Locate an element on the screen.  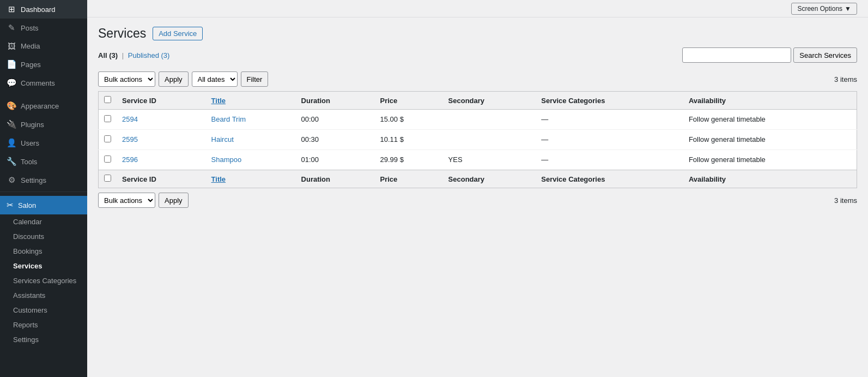
sidebar-item-discounts: Discounts is located at coordinates (44, 237).